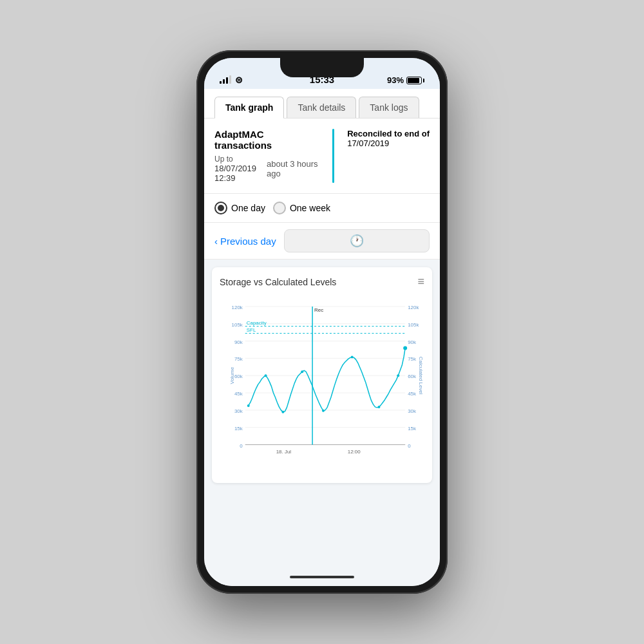 The image size is (644, 644). Describe the element at coordinates (245, 241) in the screenshot. I see `previous-day-button: ‹ Previous day` at that location.